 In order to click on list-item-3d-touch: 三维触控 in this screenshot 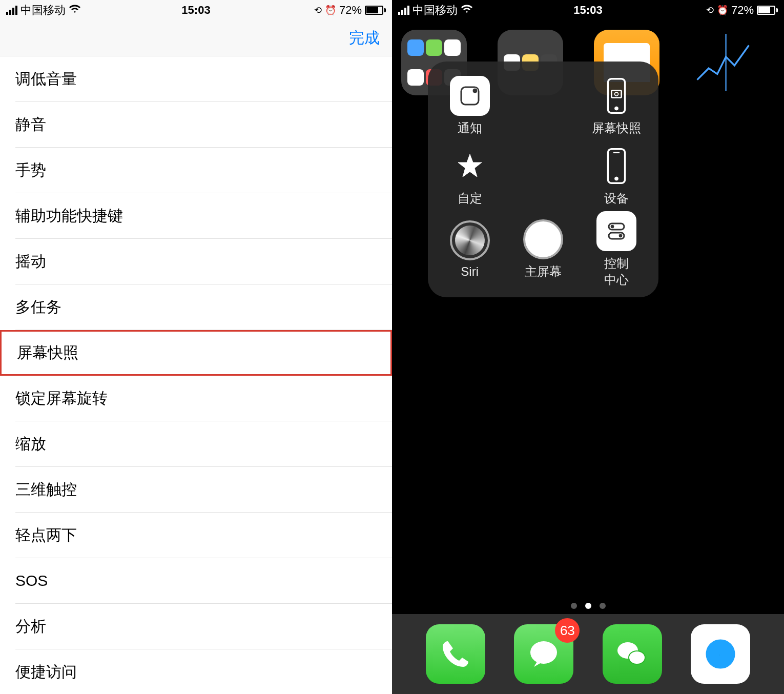, I will do `click(204, 490)`.